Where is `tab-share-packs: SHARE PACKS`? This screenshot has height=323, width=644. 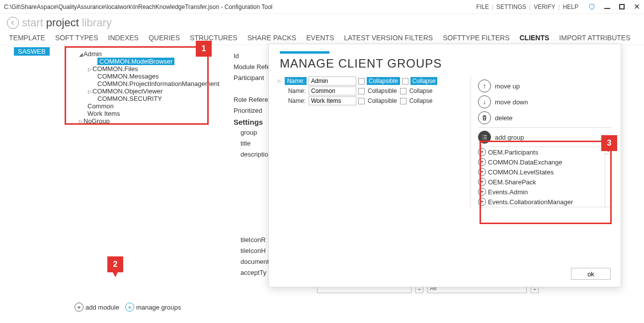
tab-share-packs: SHARE PACKS is located at coordinates (272, 38).